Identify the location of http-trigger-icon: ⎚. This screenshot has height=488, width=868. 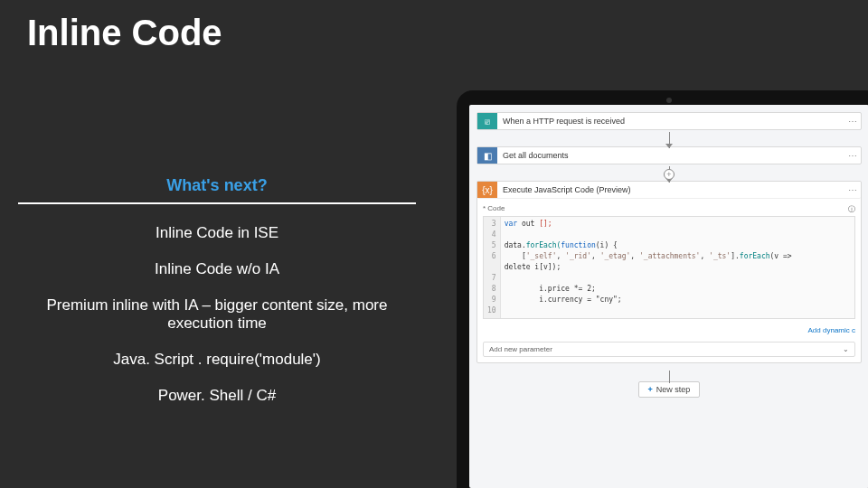
(487, 121).